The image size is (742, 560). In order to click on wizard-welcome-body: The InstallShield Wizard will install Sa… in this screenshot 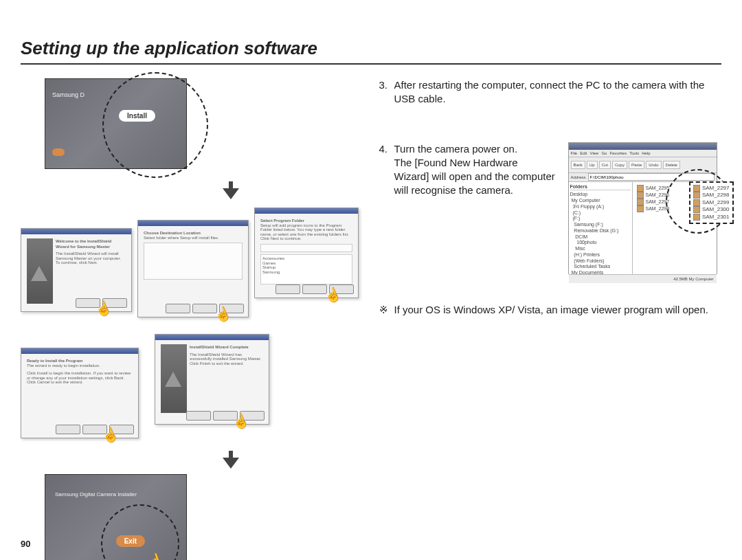, I will do `click(91, 258)`.